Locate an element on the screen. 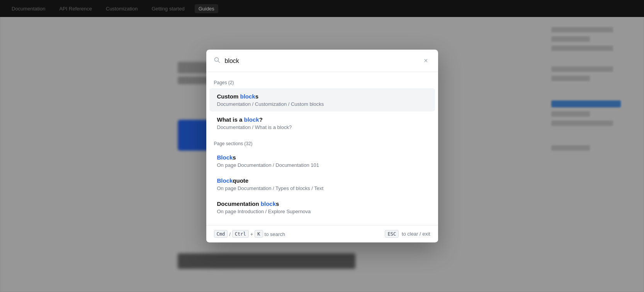 The image size is (644, 292). result-documentation-blocks: Documentation blocks On page Introductio… is located at coordinates (322, 207).